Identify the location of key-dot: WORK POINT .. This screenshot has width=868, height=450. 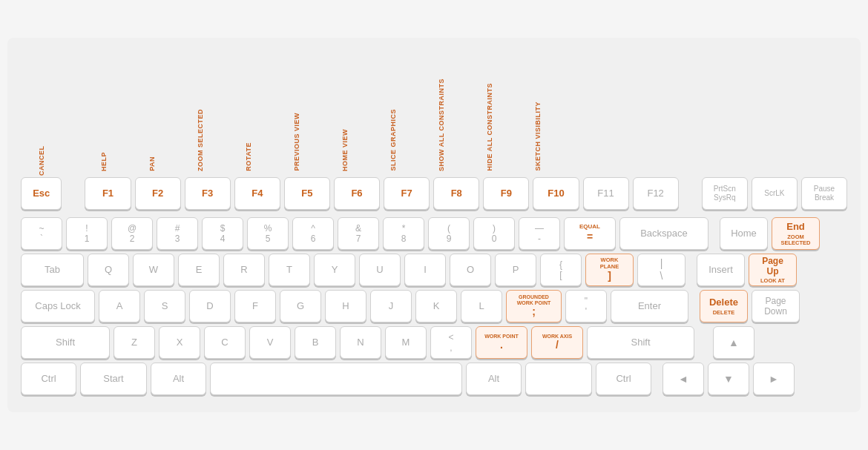
(502, 343).